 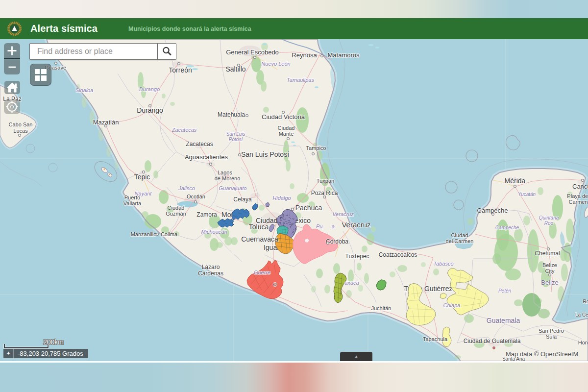 I want to click on svg-text: Lucas, so click(x=21, y=131).